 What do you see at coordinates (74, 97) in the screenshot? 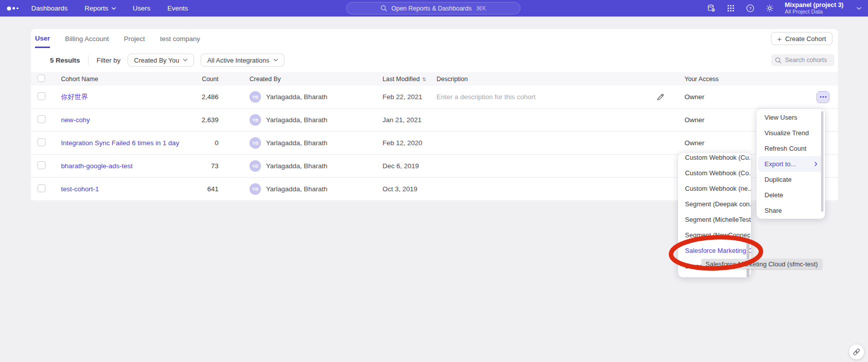
I see `cohort-name-link: 你好世界` at bounding box center [74, 97].